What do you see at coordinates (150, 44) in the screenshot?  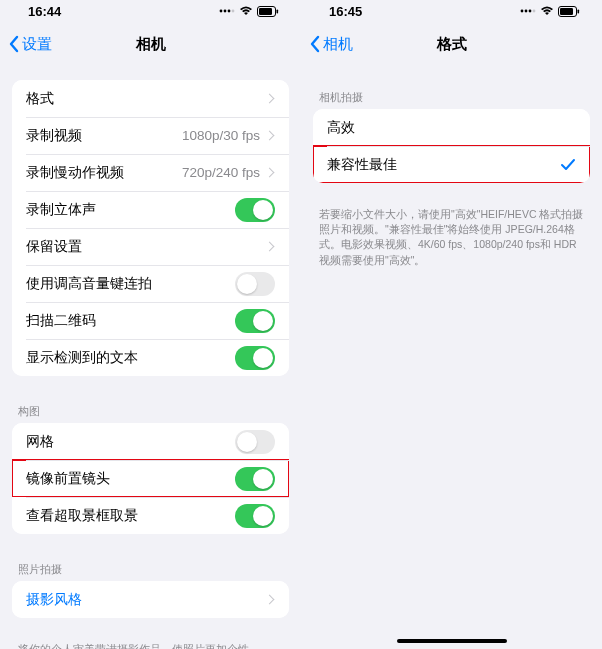 I see `nav-bar: 设置 相机` at bounding box center [150, 44].